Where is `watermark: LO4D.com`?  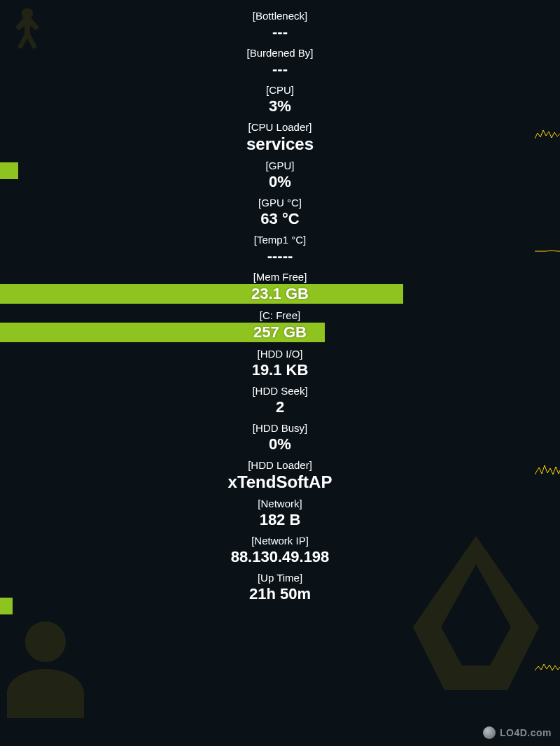 watermark: LO4D.com is located at coordinates (517, 733).